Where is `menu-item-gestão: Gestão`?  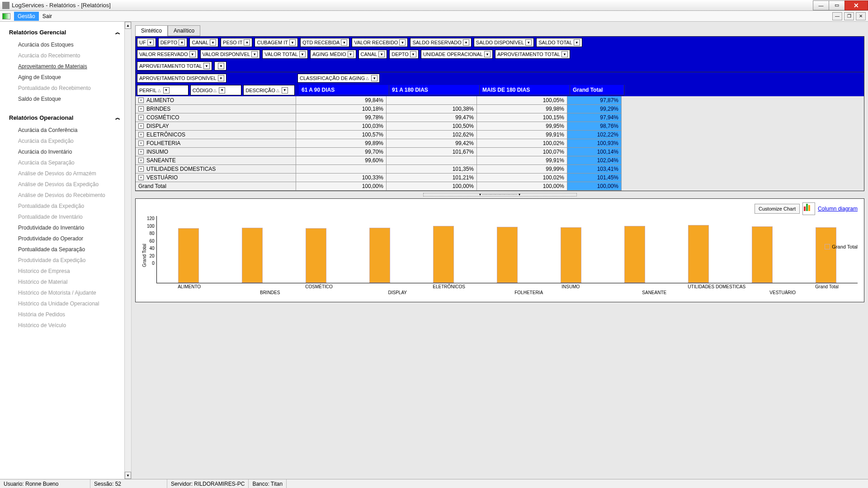 menu-item-gestão: Gestão is located at coordinates (26, 16).